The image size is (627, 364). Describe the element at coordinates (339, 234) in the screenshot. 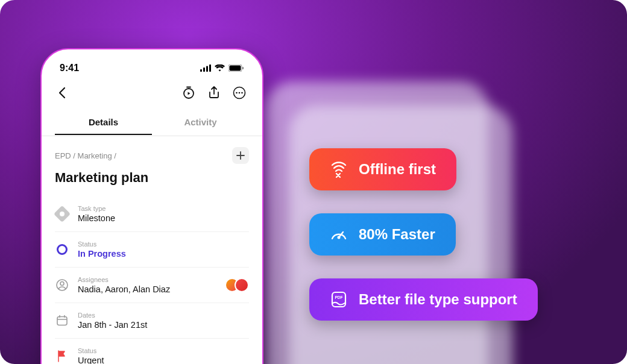

I see `speedometer-icon` at that location.